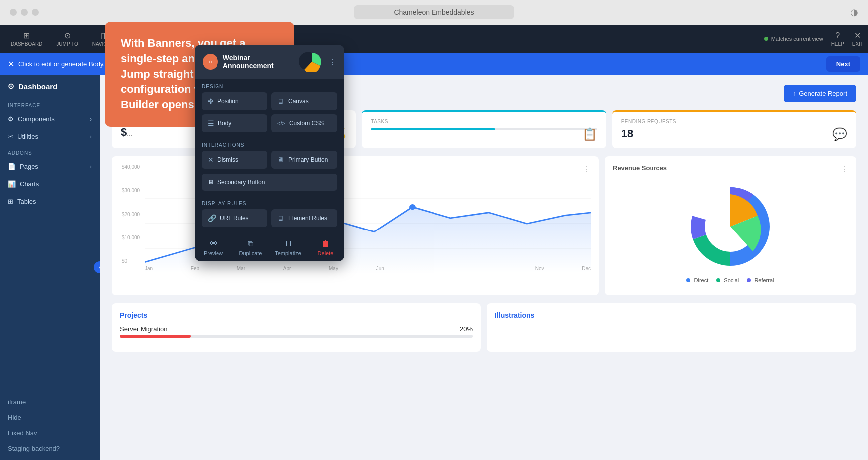 Image resolution: width=868 pixels, height=460 pixels. I want to click on secondary-button-icon: 🖥, so click(211, 182).